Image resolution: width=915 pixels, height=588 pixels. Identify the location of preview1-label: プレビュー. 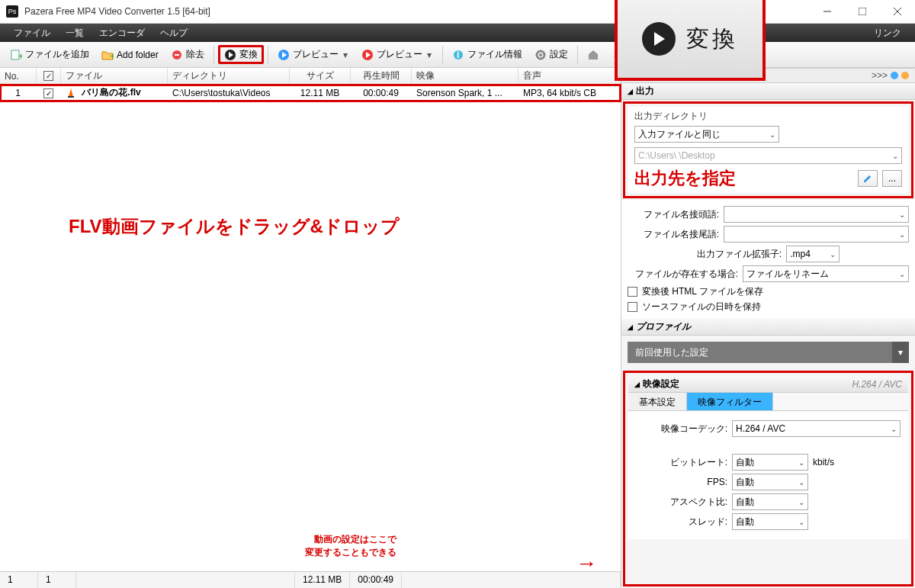
(316, 55).